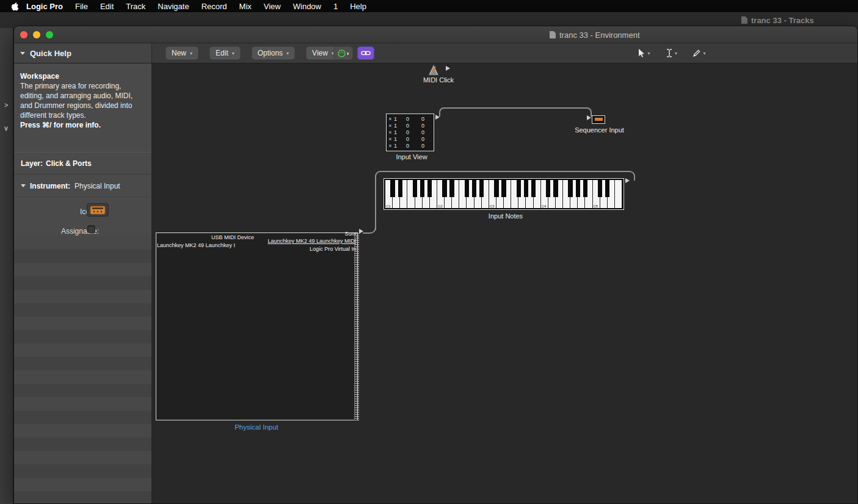 The image size is (858, 504). What do you see at coordinates (595, 35) in the screenshot?
I see `window-title: tranc 33 - Environment` at bounding box center [595, 35].